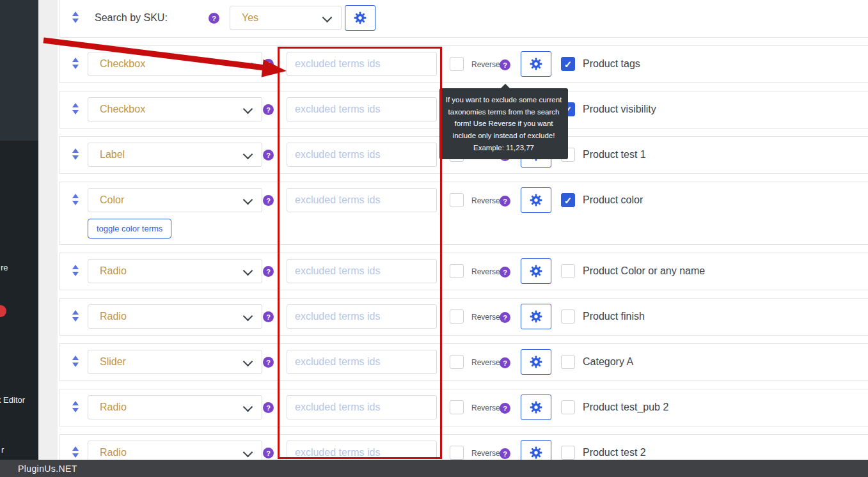 This screenshot has height=477, width=868. Describe the element at coordinates (4, 267) in the screenshot. I see `sidebar-item-fragment: re` at that location.